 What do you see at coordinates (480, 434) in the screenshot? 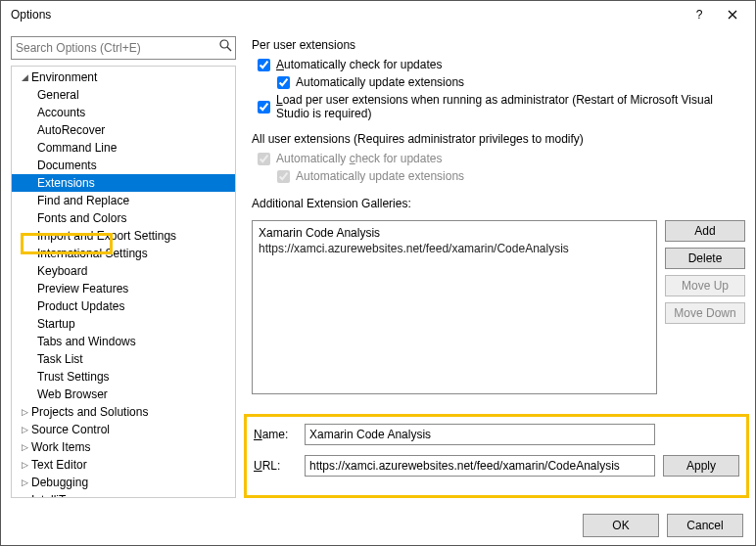
I see `name-input` at bounding box center [480, 434].